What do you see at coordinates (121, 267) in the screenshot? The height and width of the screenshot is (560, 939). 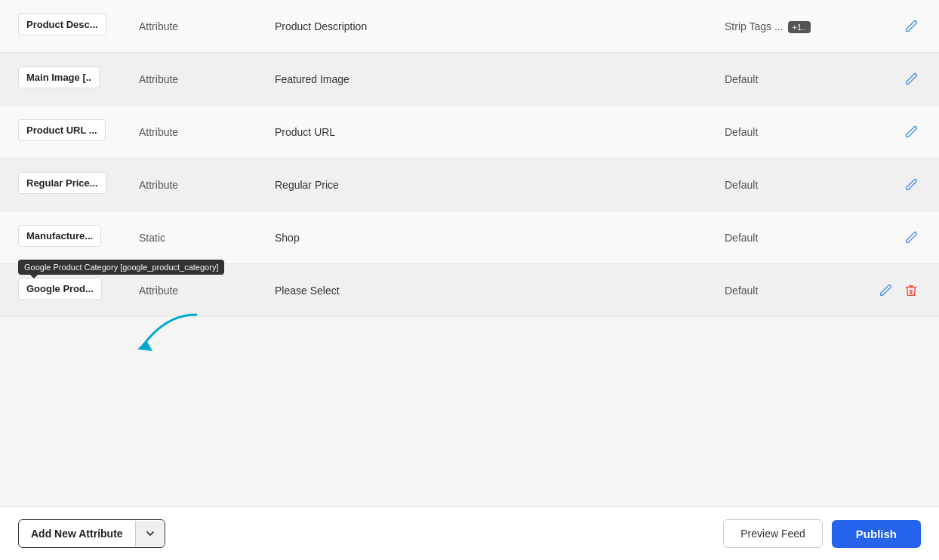 I see `tooltip-google-product: Google Product Category [google_product_…` at bounding box center [121, 267].